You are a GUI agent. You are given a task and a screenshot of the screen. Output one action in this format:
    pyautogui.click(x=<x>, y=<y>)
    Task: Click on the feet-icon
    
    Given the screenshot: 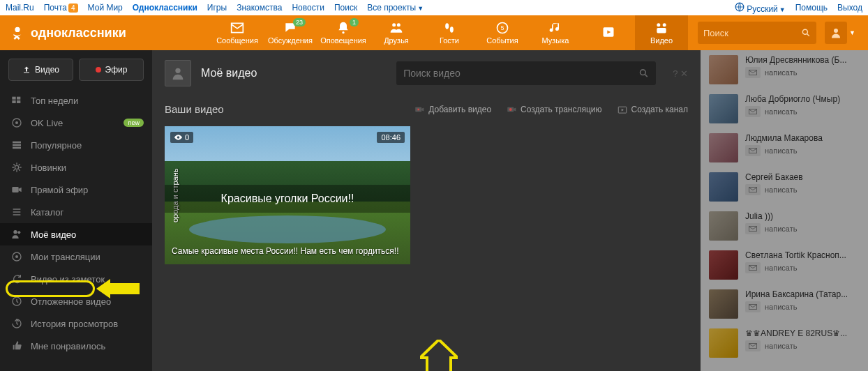 What is the action you would take?
    pyautogui.click(x=449, y=28)
    